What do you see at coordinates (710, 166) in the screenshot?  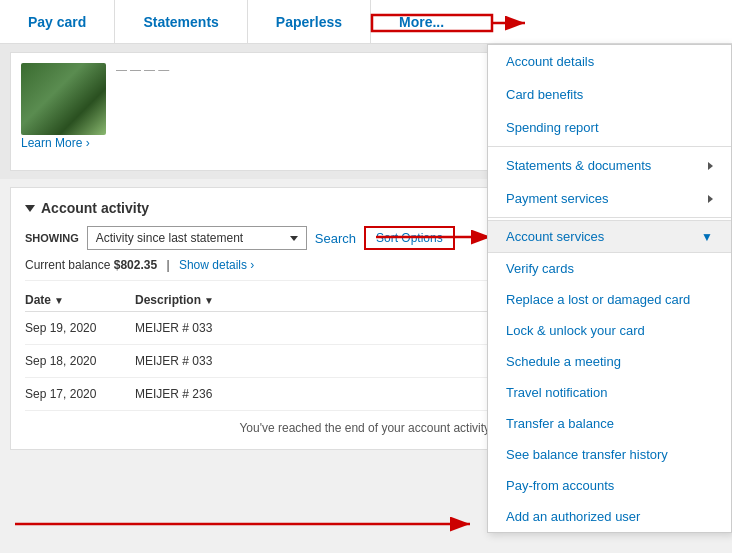 I see `statements-arrow-icon` at bounding box center [710, 166].